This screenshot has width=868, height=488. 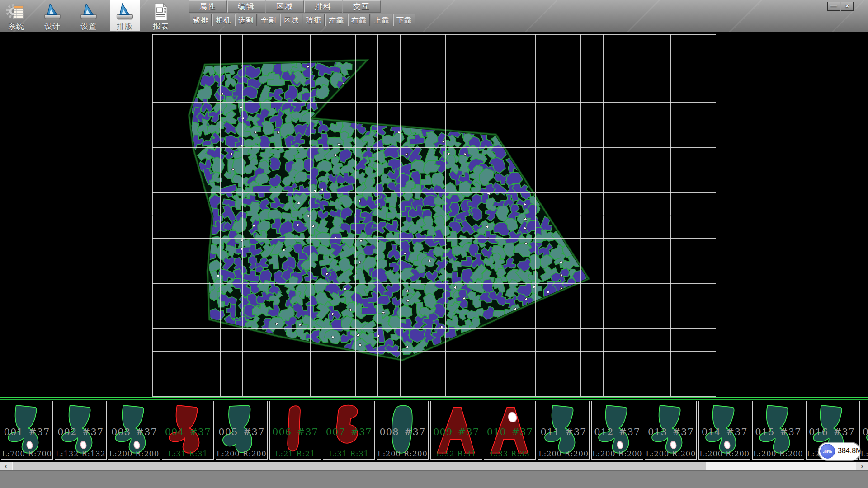 I want to click on menu-tab-properties: 属性, so click(x=208, y=6).